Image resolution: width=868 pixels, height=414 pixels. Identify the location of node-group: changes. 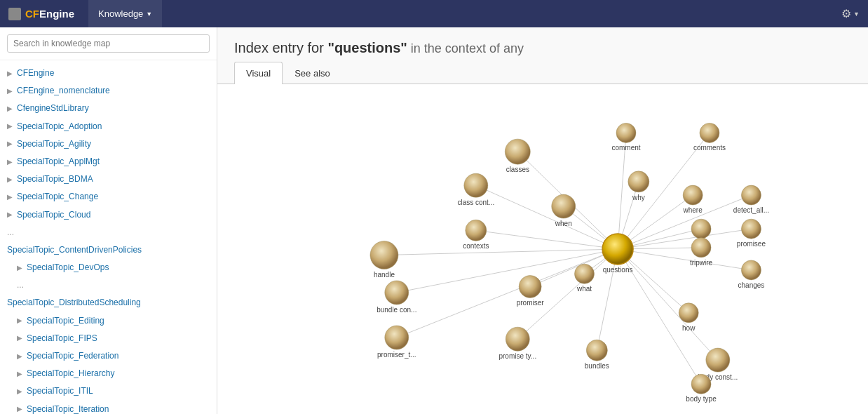
(752, 275).